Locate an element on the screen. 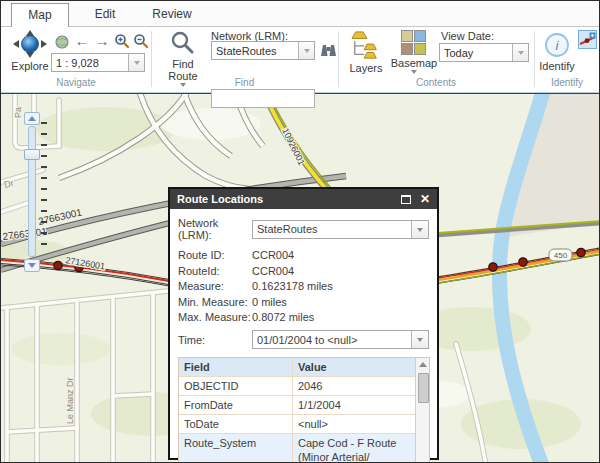 This screenshot has height=463, width=600. group-label-navigate: Navigate is located at coordinates (76, 84).